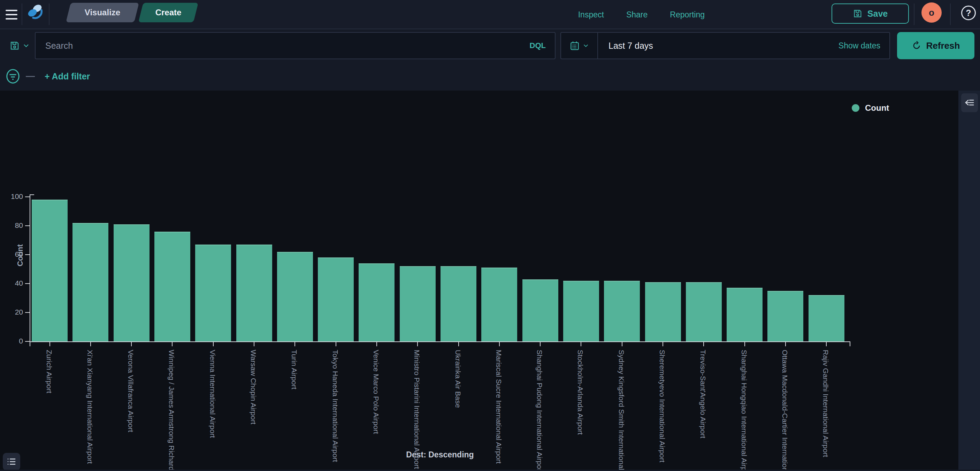 The height and width of the screenshot is (471, 980). What do you see at coordinates (30, 268) in the screenshot?
I see `y-axis-line` at bounding box center [30, 268].